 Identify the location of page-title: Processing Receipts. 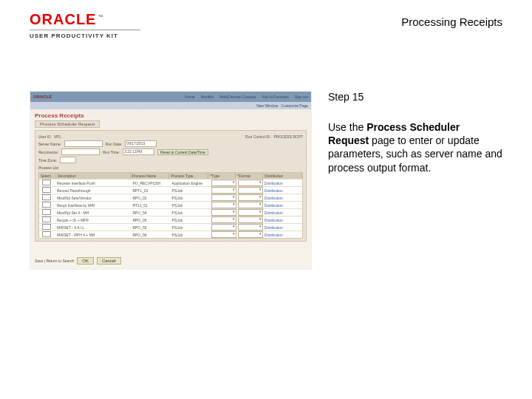
(452, 19).